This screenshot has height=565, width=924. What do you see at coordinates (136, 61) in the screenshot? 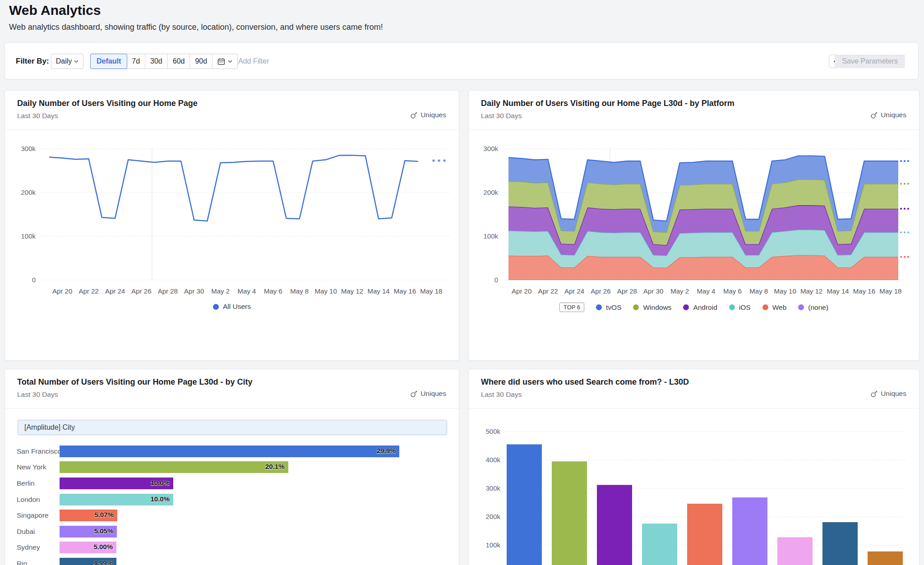
I see `preset-7d: 7d` at bounding box center [136, 61].